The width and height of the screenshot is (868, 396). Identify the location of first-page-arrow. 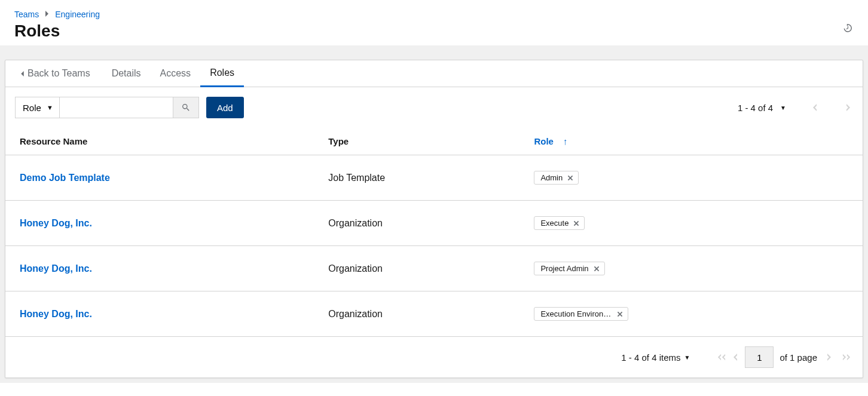
(719, 357).